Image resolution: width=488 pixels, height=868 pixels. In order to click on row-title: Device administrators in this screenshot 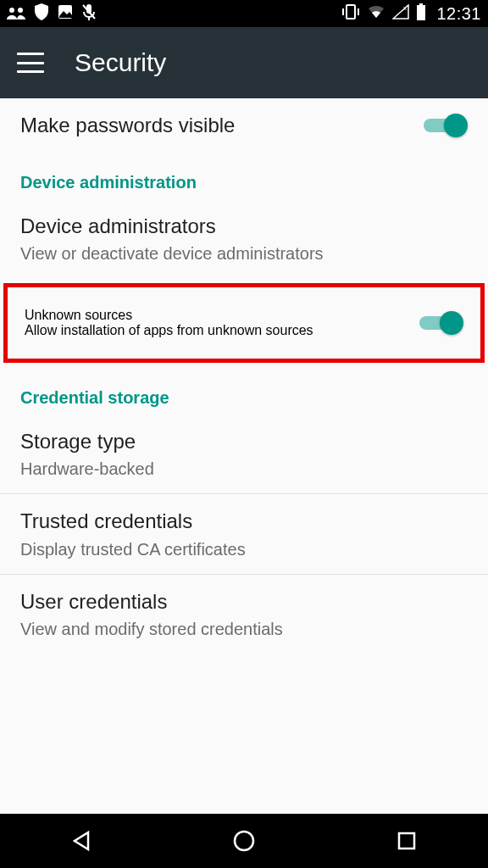, I will do `click(244, 225)`.